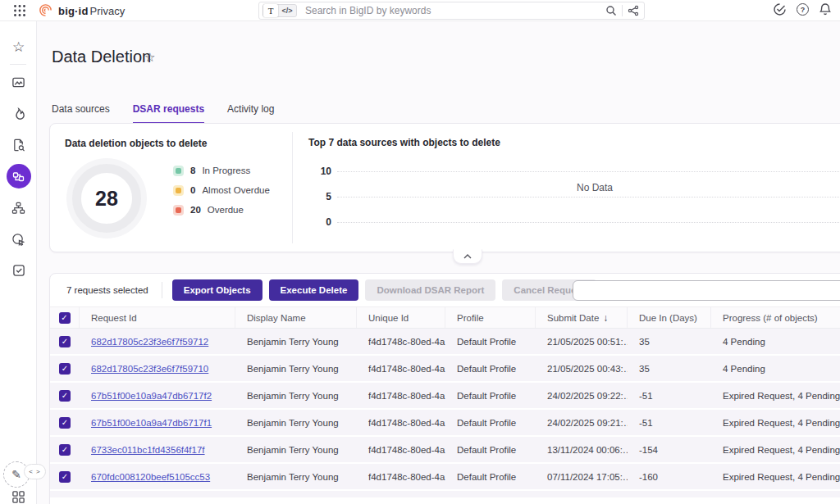  Describe the element at coordinates (445, 318) in the screenshot. I see `table-header-row: ✓ Request Id Display Name Unique Id Prof…` at that location.